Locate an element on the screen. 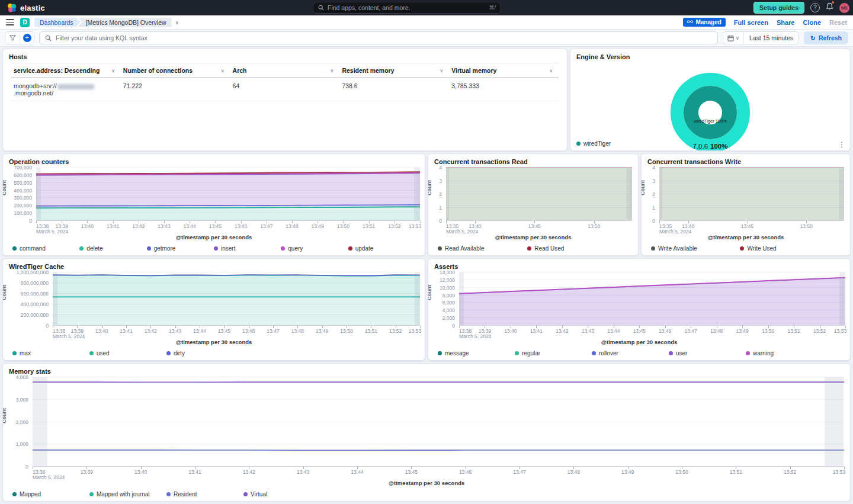 This screenshot has height=504, width=853. legend-label: update is located at coordinates (365, 249).